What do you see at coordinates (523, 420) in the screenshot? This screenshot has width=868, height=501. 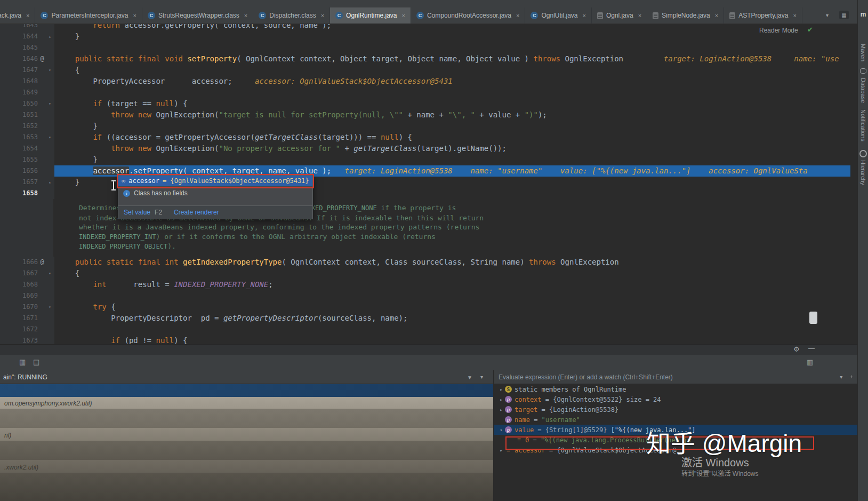 I see `variable-name: name` at bounding box center [523, 420].